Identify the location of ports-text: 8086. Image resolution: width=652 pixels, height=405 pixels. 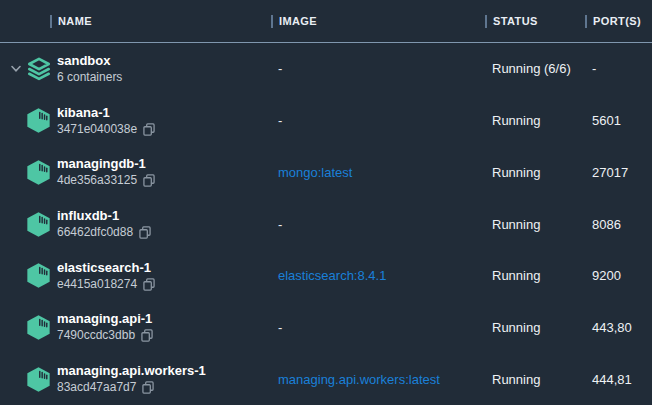
(606, 224).